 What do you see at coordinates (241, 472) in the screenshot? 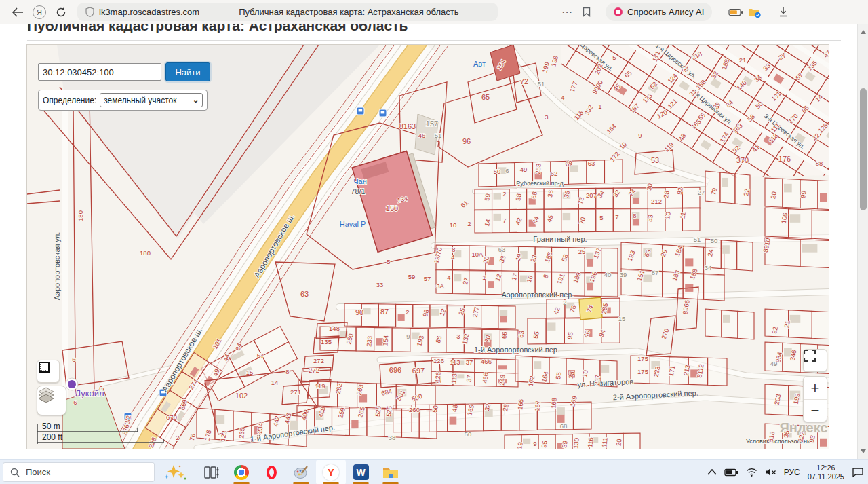
I see `app-chrome` at bounding box center [241, 472].